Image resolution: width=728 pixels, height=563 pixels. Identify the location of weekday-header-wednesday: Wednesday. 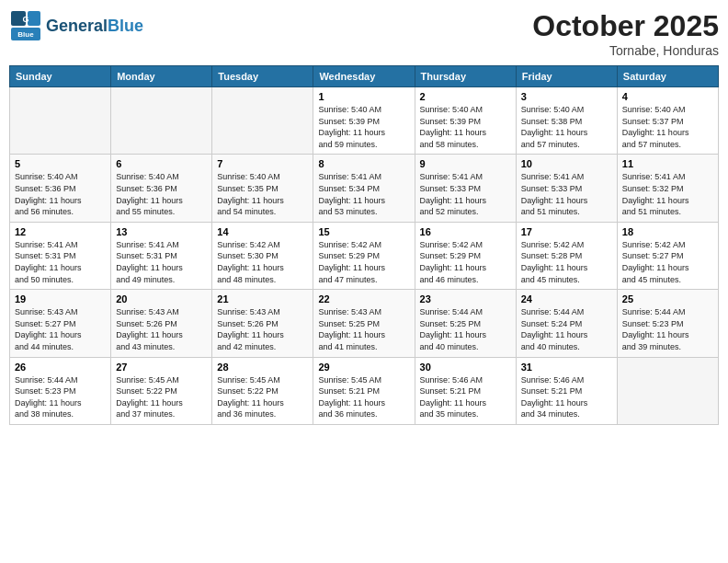
(364, 77).